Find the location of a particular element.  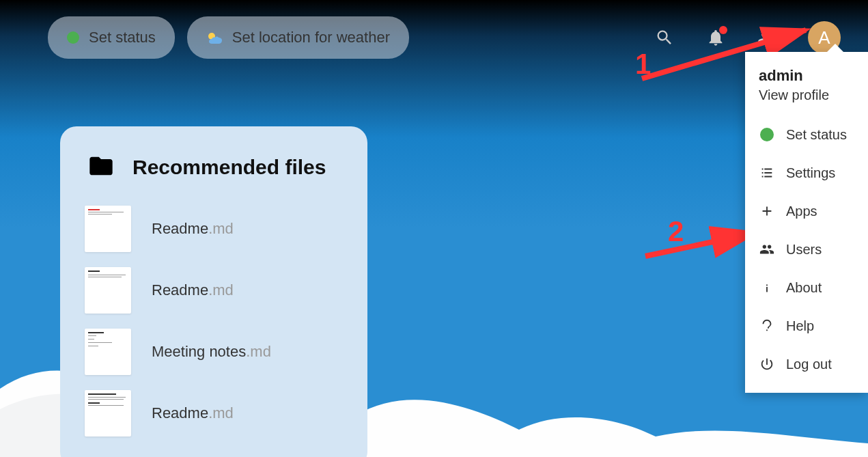

set-status-label: Set status is located at coordinates (122, 38).